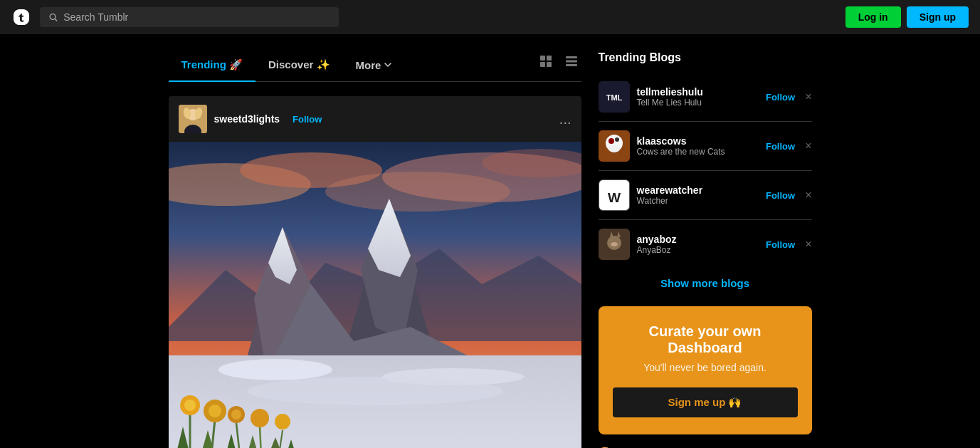 The image size is (980, 448). What do you see at coordinates (307, 120) in the screenshot?
I see `post-follow-button: Follow` at bounding box center [307, 120].